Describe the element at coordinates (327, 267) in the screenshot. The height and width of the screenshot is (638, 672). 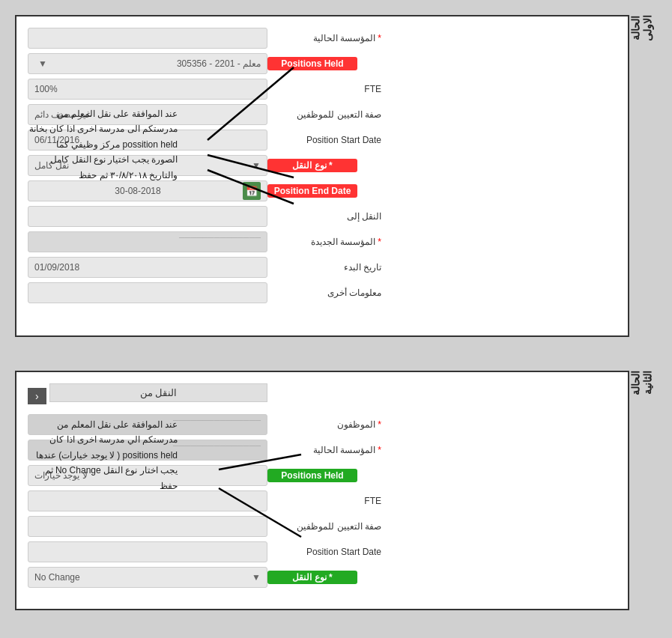
I see `label-start-date: تاريخ البدء` at that location.